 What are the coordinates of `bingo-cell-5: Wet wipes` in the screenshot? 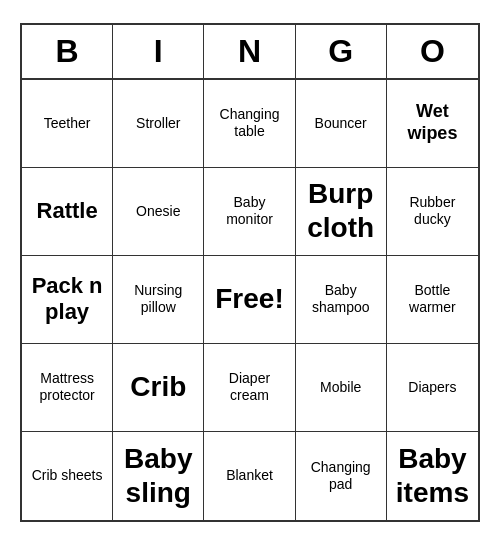 It's located at (432, 124).